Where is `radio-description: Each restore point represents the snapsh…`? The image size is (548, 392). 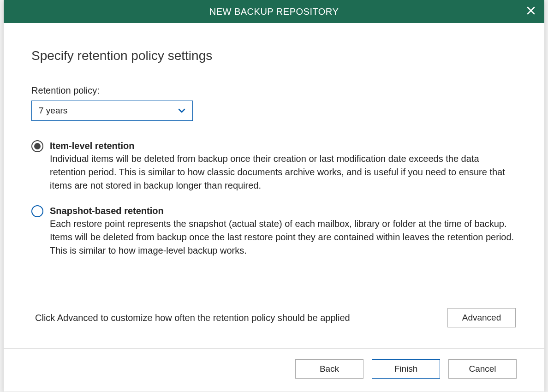 radio-description: Each restore point represents the snapsh… is located at coordinates (283, 237).